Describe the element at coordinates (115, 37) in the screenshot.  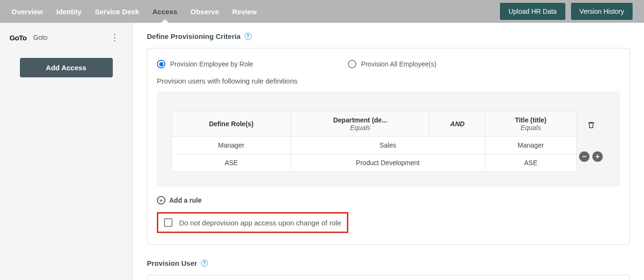
I see `more-icon: ⋮` at that location.